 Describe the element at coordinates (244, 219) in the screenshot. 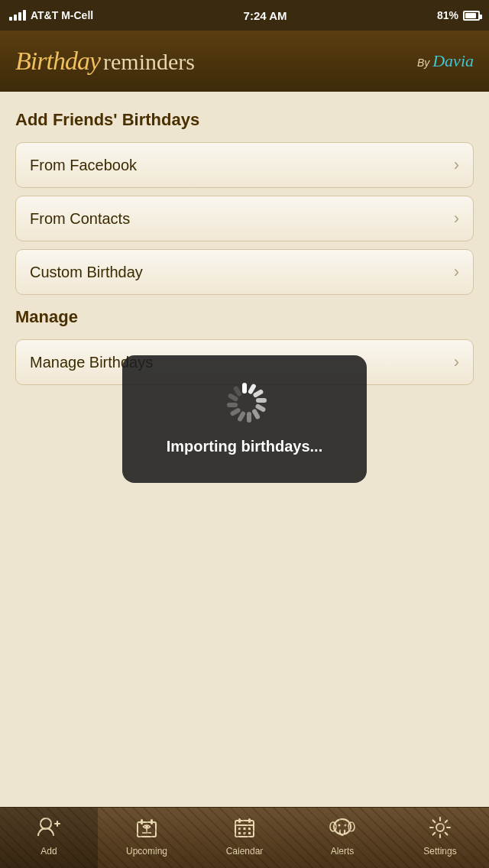

I see `contacts-button: From Contacts ›` at that location.